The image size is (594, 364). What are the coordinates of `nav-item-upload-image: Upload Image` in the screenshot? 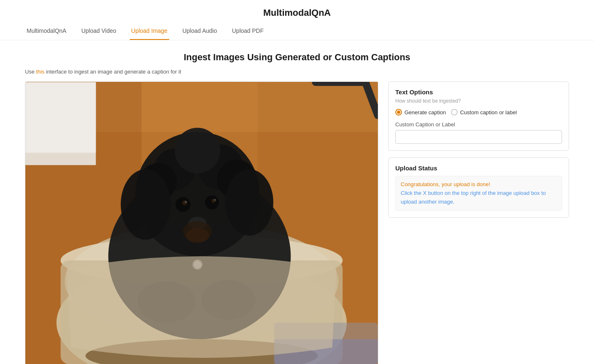 It's located at (150, 31).